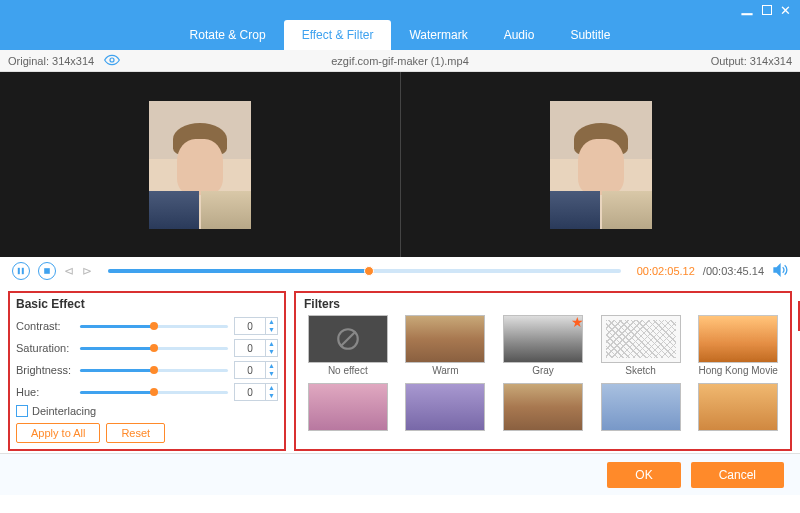 The image size is (800, 513). What do you see at coordinates (45, 326) in the screenshot?
I see `slider-label: Contrast:` at bounding box center [45, 326].